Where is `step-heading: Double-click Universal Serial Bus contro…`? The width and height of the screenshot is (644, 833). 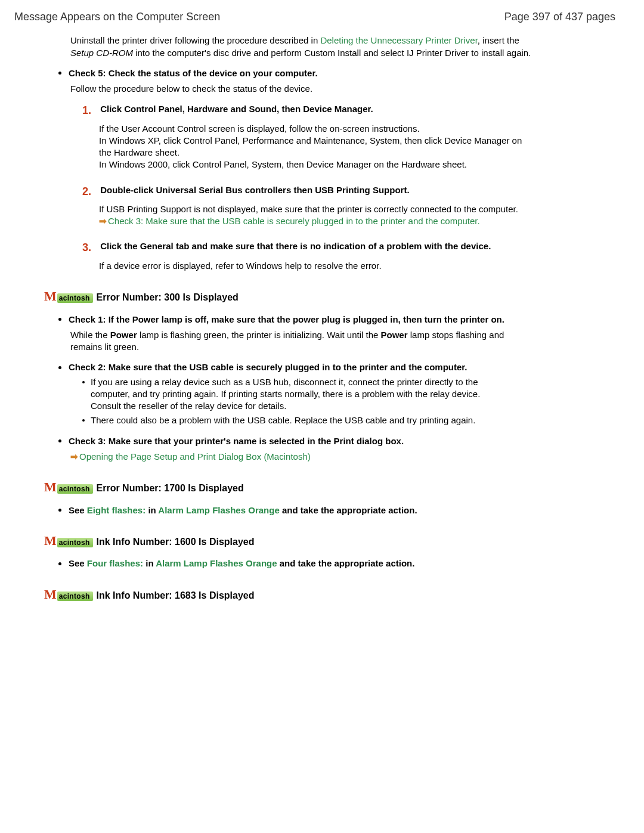
step-heading: Double-click Universal Serial Bus contro… is located at coordinates (255, 190).